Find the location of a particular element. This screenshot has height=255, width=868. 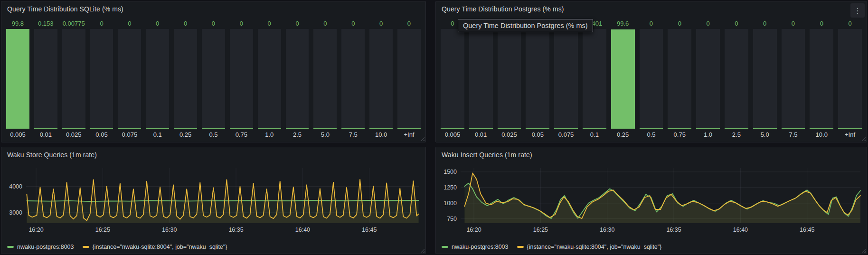

panel-title: Query Time Distribution SQLite (% ms) is located at coordinates (66, 9).